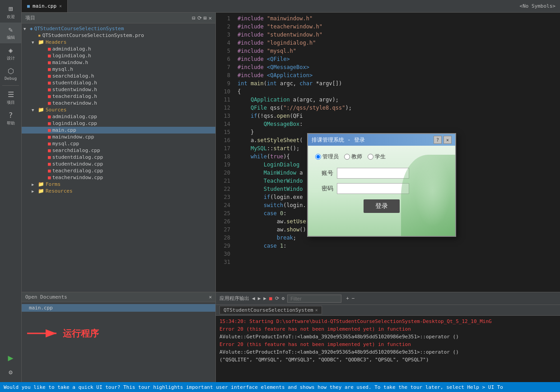 This screenshot has width=560, height=392. Describe the element at coordinates (118, 110) in the screenshot. I see `tree-sources-folder: ▼ 📁 Sources` at that location.